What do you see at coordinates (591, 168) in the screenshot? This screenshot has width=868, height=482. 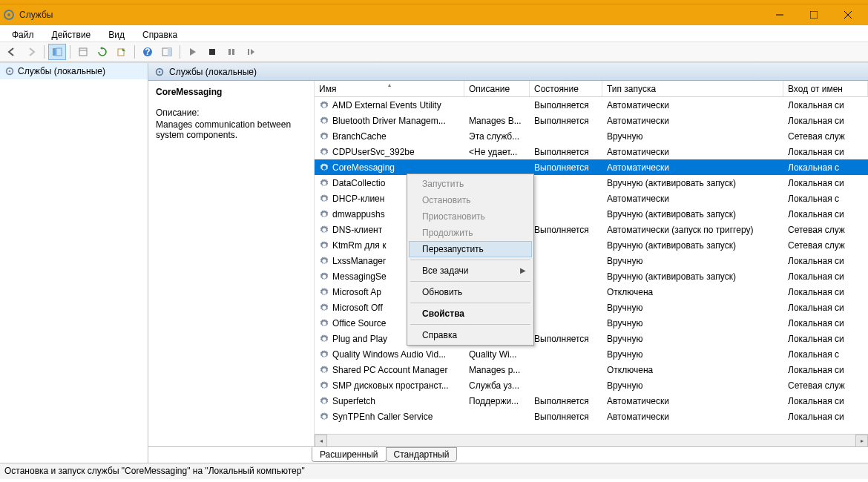 I see `table-row: CoreMessagingВыполняетсяАвтоматическиЛок…` at bounding box center [591, 168].